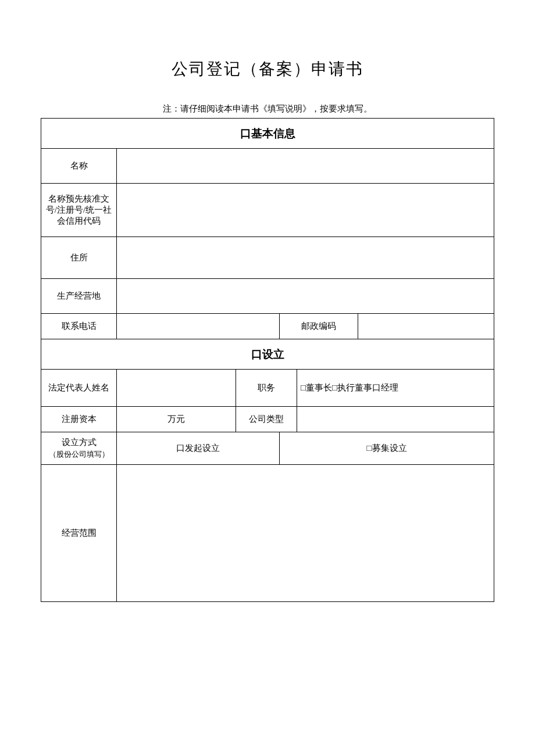  Describe the element at coordinates (79, 166) in the screenshot. I see `label-name: 名称` at that location.